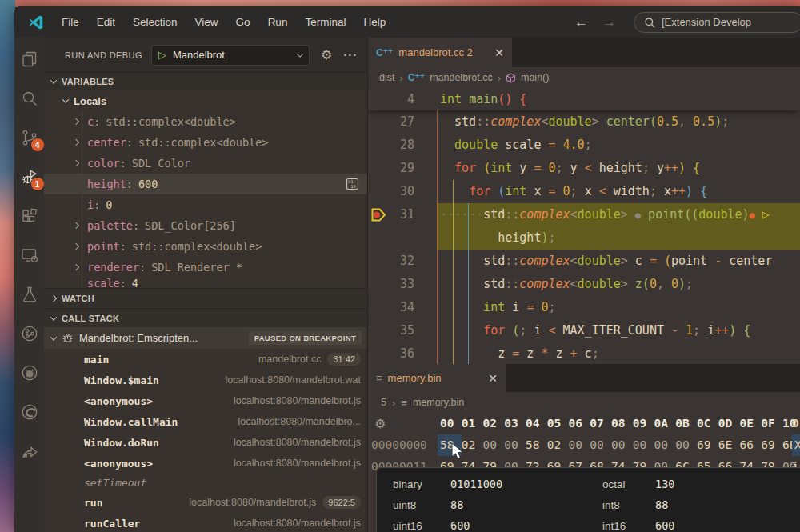 The height and width of the screenshot is (532, 800). I want to click on code-line-29: 29 for (int y = 0; y < height; y++) {, so click(584, 168).